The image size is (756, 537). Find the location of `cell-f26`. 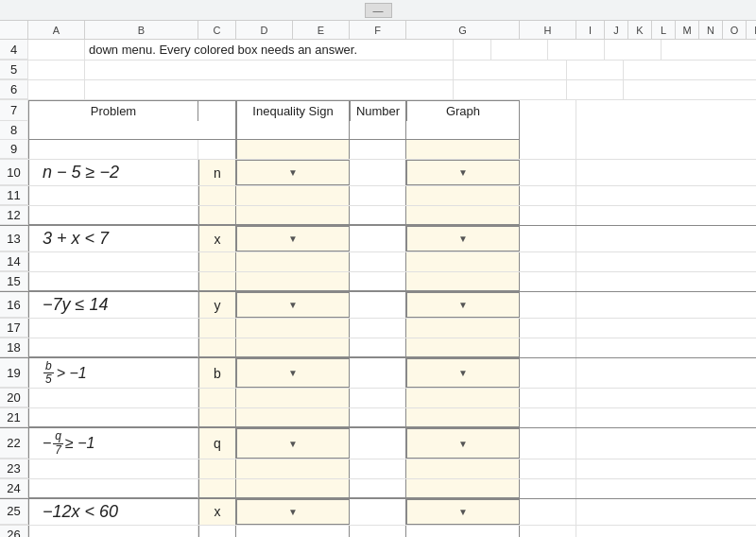

cell-f26 is located at coordinates (378, 531).